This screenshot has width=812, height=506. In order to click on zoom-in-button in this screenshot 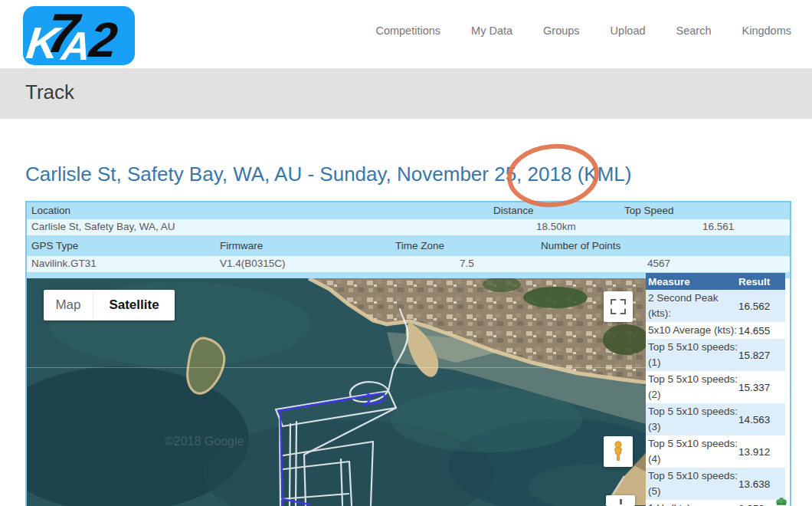, I will do `click(620, 501)`.